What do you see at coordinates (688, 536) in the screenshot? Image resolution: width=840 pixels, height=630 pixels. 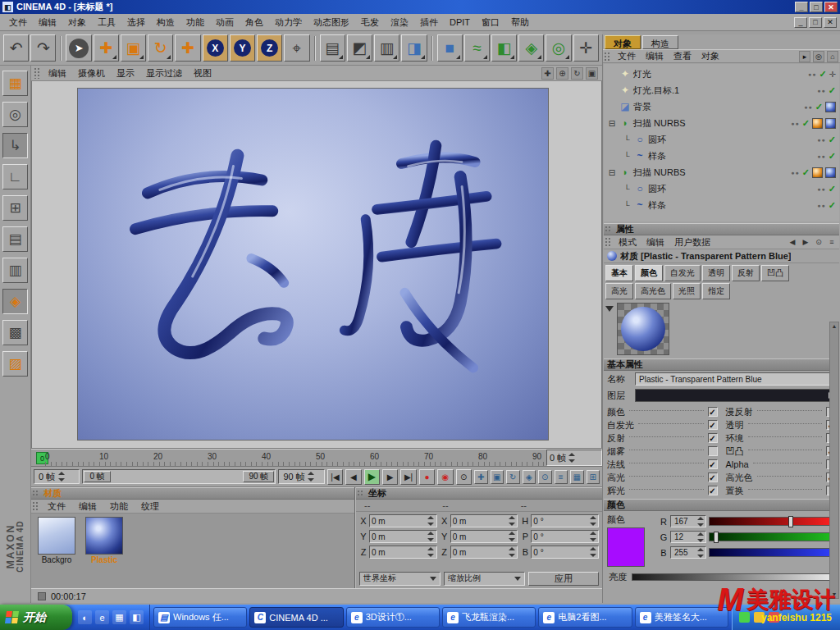 I see `green-value-field: 12` at bounding box center [688, 536].